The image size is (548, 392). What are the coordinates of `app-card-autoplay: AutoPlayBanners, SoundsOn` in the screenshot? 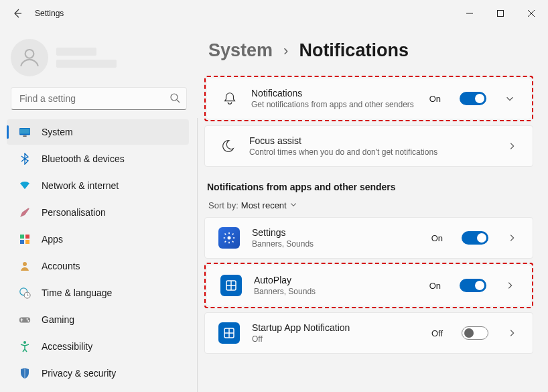 It's located at (368, 285).